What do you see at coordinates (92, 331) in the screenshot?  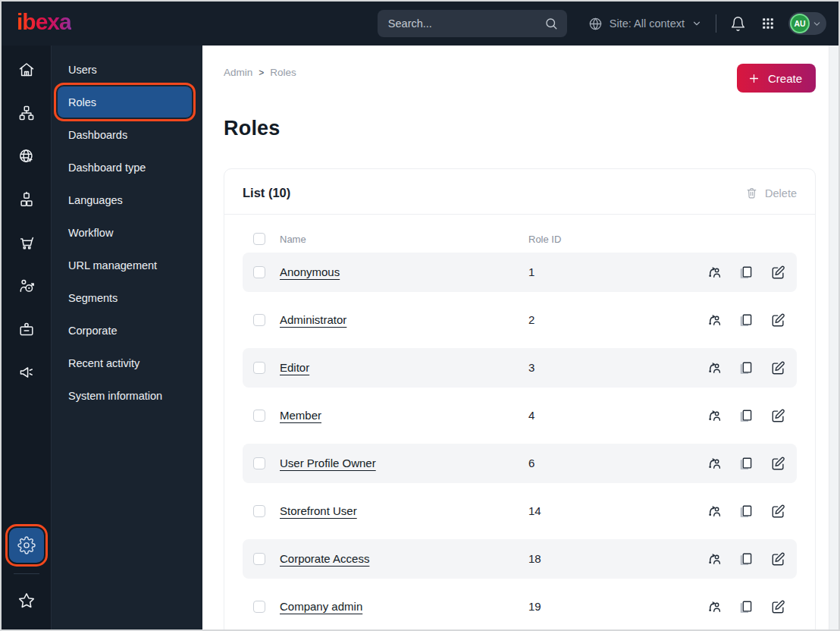 I see `sidebar-item-label: Corporate` at bounding box center [92, 331].